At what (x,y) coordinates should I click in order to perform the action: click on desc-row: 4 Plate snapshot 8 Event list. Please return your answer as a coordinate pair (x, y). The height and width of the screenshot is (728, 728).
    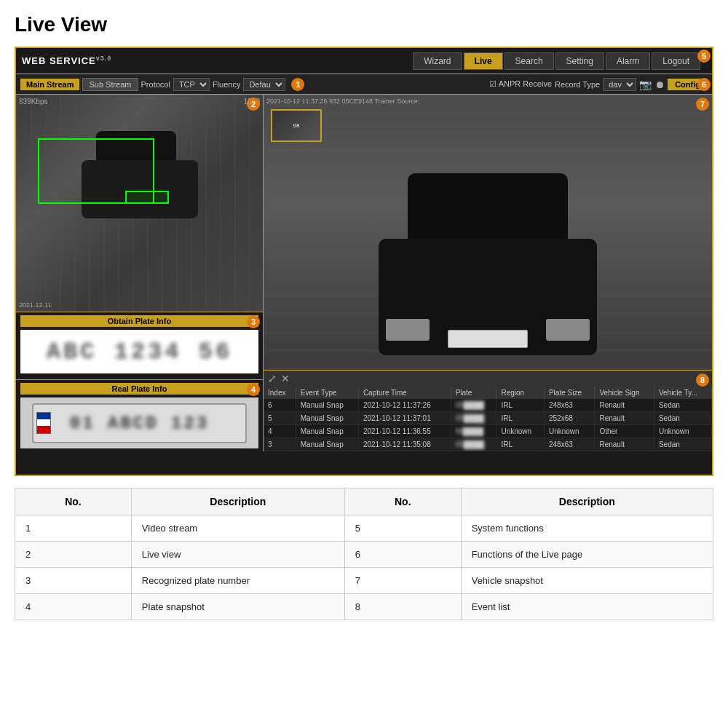
    Looking at the image, I should click on (364, 607).